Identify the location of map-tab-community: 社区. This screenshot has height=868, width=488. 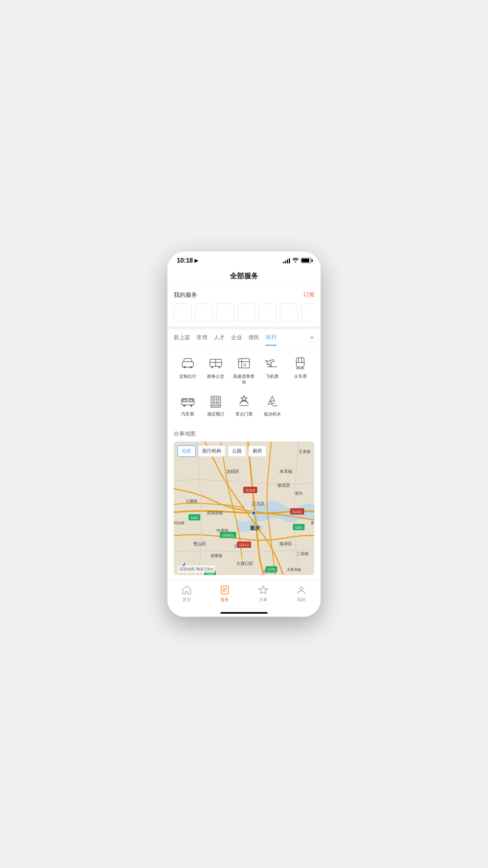
(187, 451).